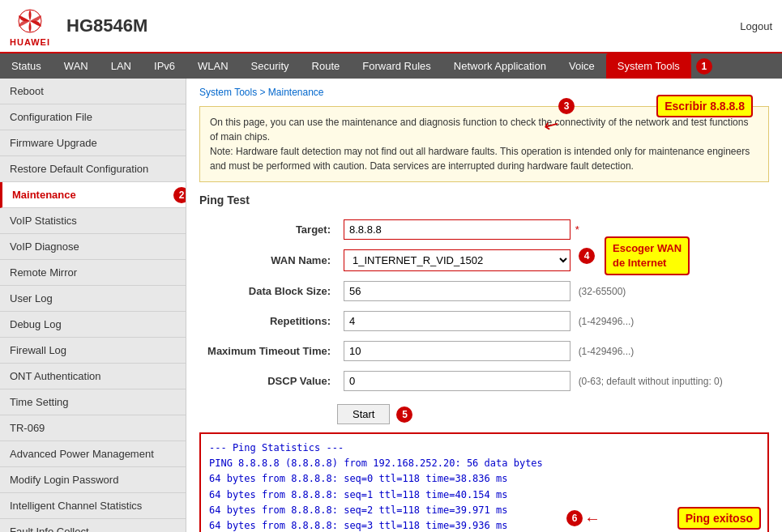 This screenshot has width=782, height=532. What do you see at coordinates (457, 261) in the screenshot?
I see `wan-select: 1_INTERNET_R_VID_1502` at bounding box center [457, 261].